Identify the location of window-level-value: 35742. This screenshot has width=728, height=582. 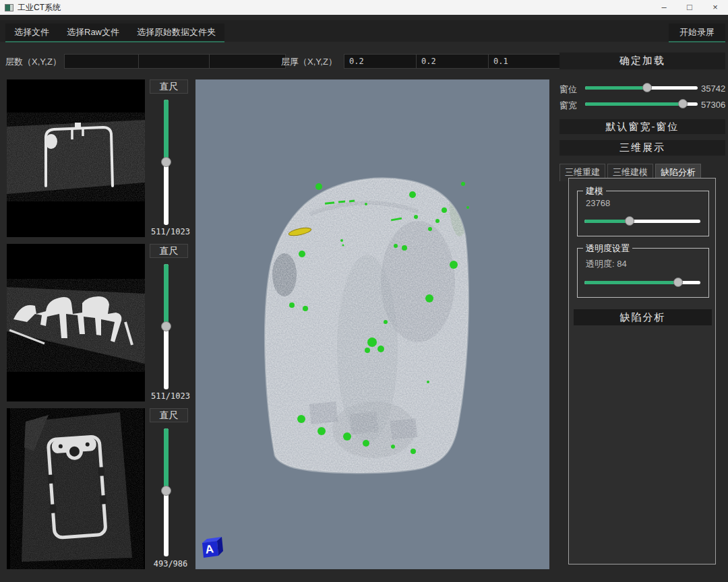
(713, 89).